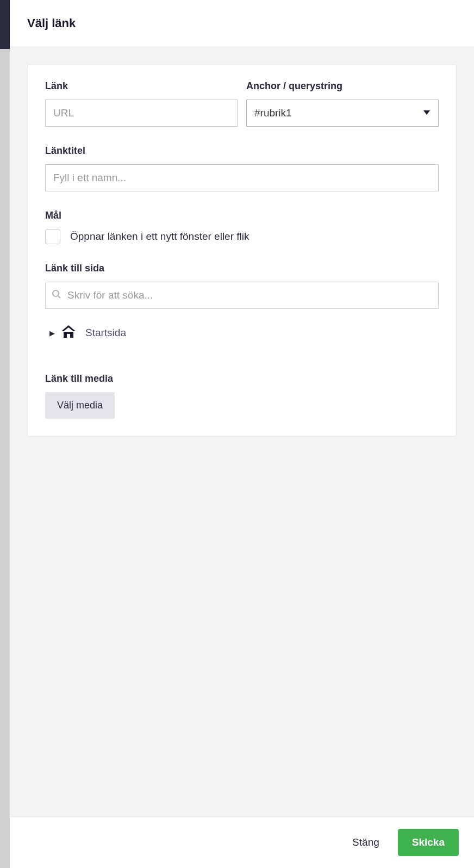 This screenshot has height=868, width=474. I want to click on media-link-label: Länk till media, so click(242, 379).